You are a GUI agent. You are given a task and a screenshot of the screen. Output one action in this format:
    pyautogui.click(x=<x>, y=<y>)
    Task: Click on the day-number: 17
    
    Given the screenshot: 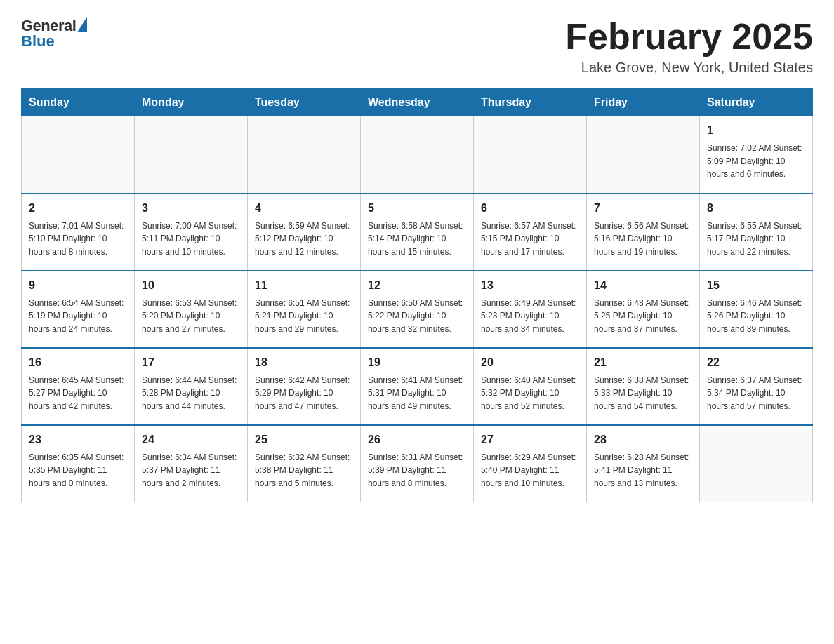 What is the action you would take?
    pyautogui.click(x=191, y=363)
    